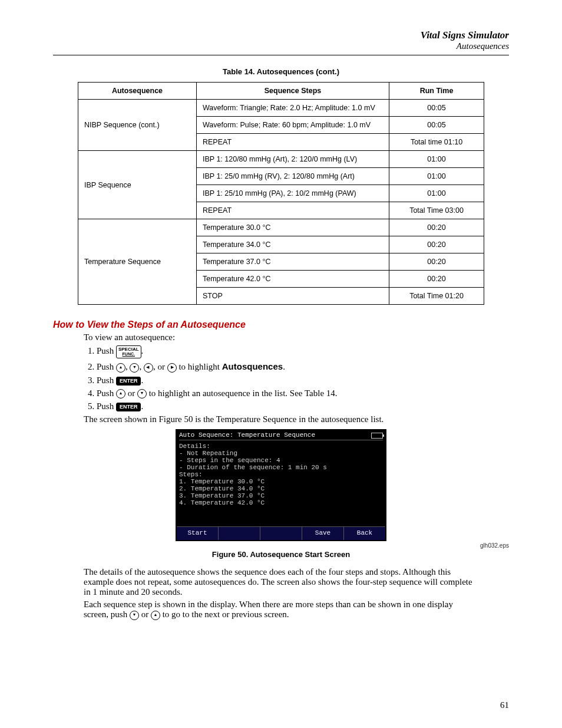 This screenshot has height=728, width=562. Describe the element at coordinates (281, 467) in the screenshot. I see `lcd-line: - Duration of the sequence: 1 min 20 s` at that location.